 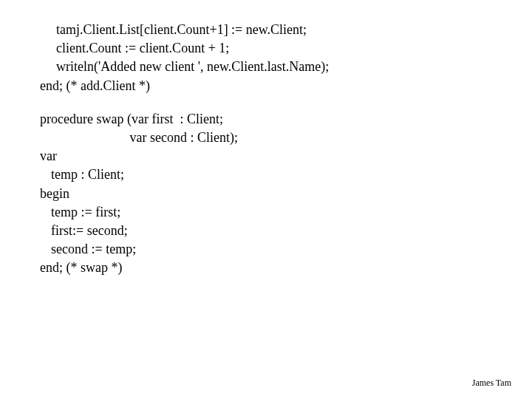 What do you see at coordinates (286, 267) in the screenshot?
I see `code-line: end; (* swap *)` at bounding box center [286, 267].